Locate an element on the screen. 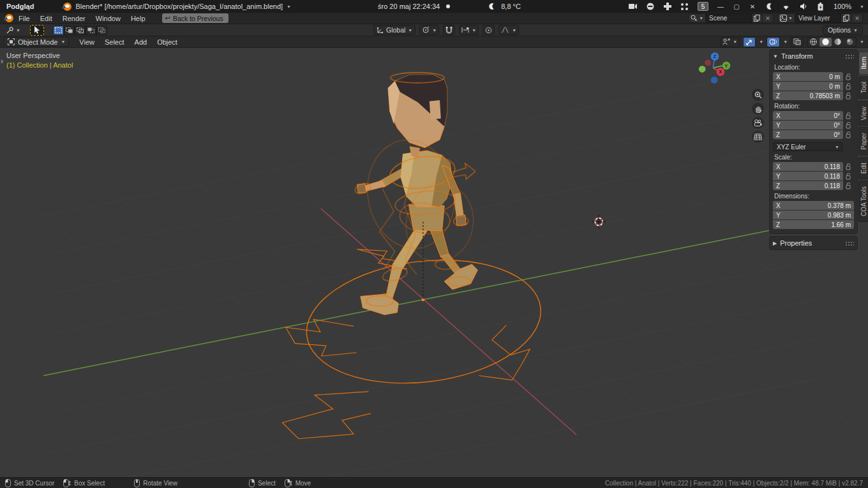 This screenshot has width=868, height=488. vp-menu-view: View is located at coordinates (87, 42).